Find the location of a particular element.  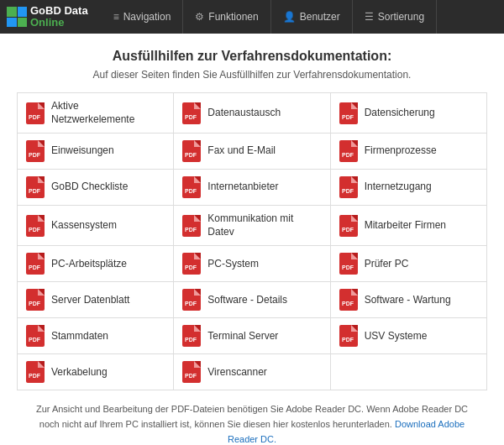

nav-sortierung: ☰ Sortierung is located at coordinates (395, 17).